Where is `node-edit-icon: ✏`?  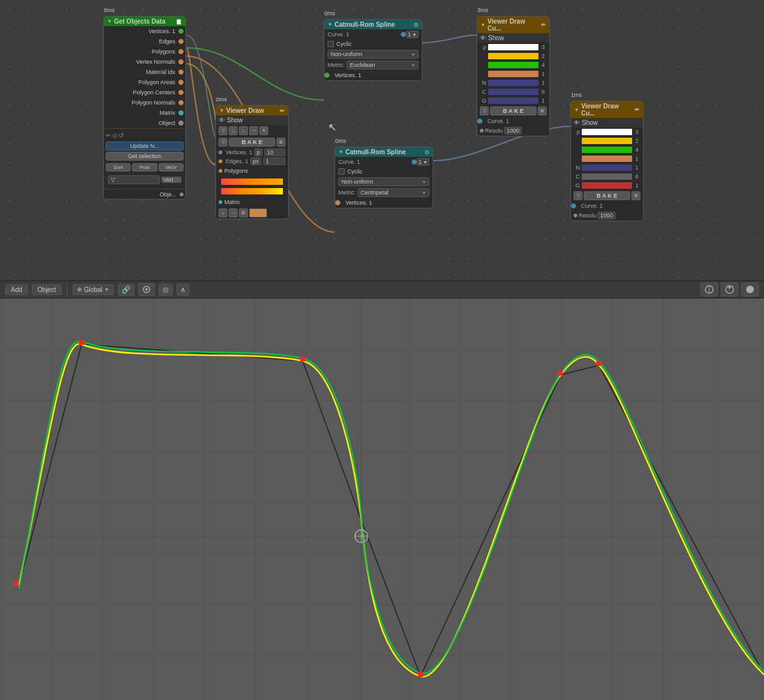
node-edit-icon: ✏ is located at coordinates (108, 135).